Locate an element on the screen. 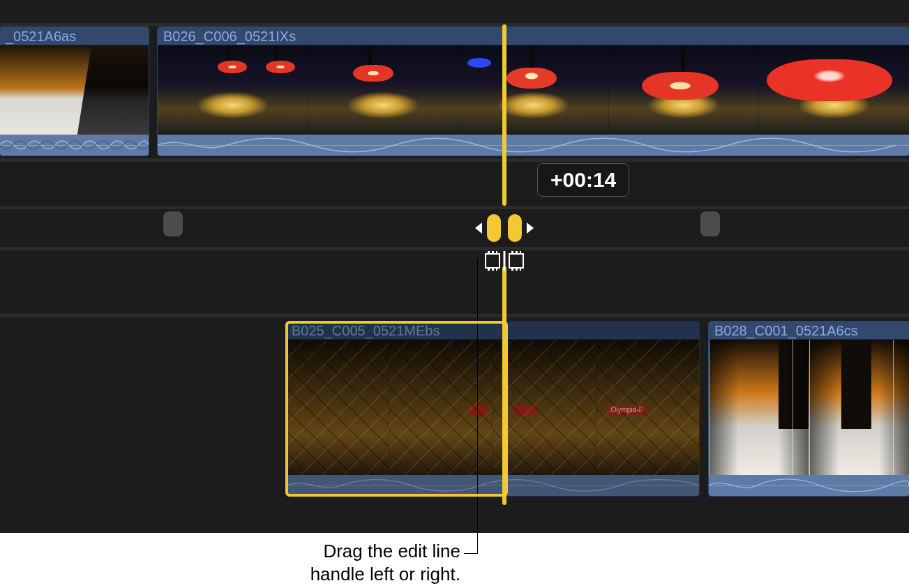  clip-title: B025_C005_0521MEbs is located at coordinates (493, 331).